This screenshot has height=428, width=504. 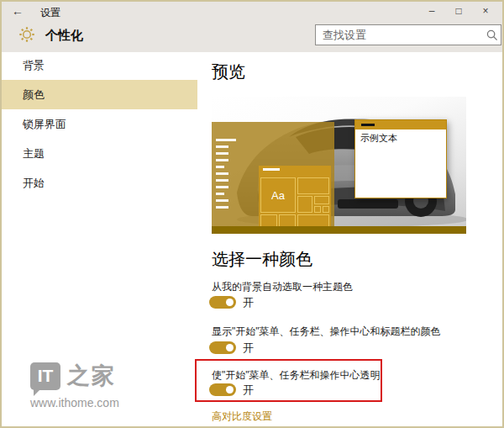 What do you see at coordinates (339, 230) in the screenshot?
I see `taskbar-preview` at bounding box center [339, 230].